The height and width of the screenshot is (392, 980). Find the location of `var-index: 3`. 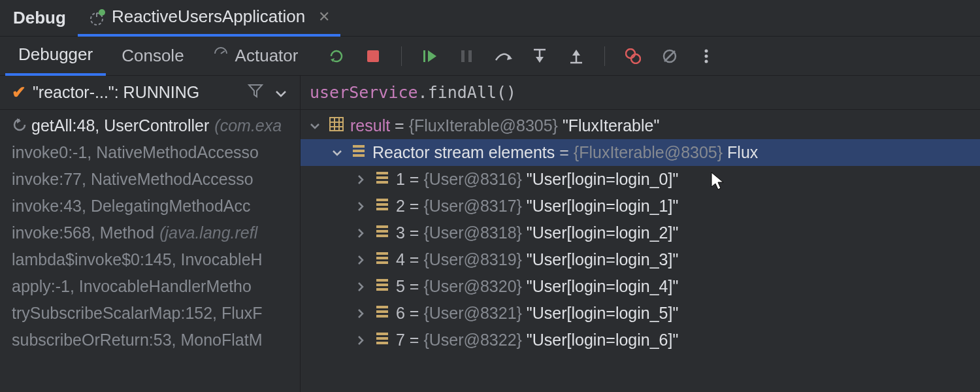

var-index: 3 is located at coordinates (400, 233).